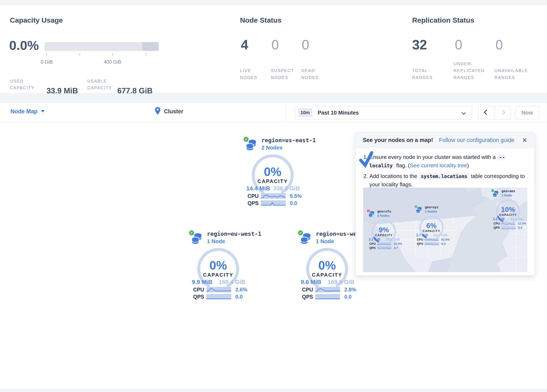  I want to click on node-group-eu-west-1: ✓ region=eu-west-1 1 Node 0% CAPACITY 9.…, so click(218, 265).